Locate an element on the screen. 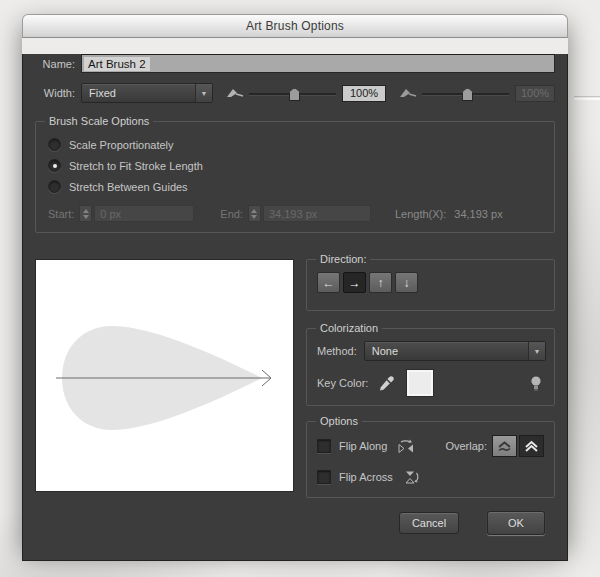  key-color-label: Key Color: is located at coordinates (342, 383).